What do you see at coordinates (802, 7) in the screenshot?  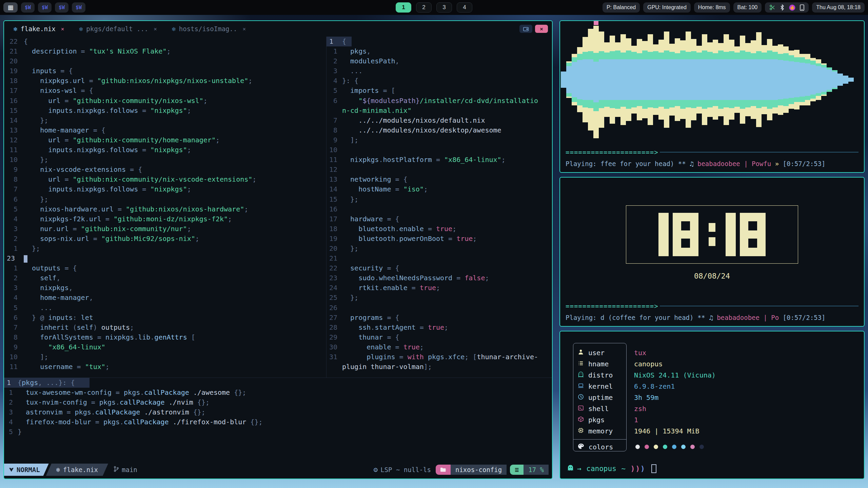 I see `phone-icon` at bounding box center [802, 7].